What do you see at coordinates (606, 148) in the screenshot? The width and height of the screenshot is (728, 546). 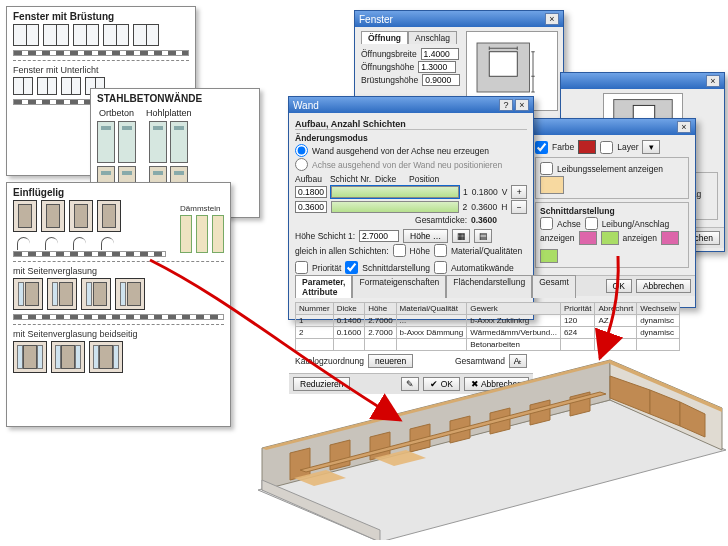 I see `chk-layer` at bounding box center [606, 148].